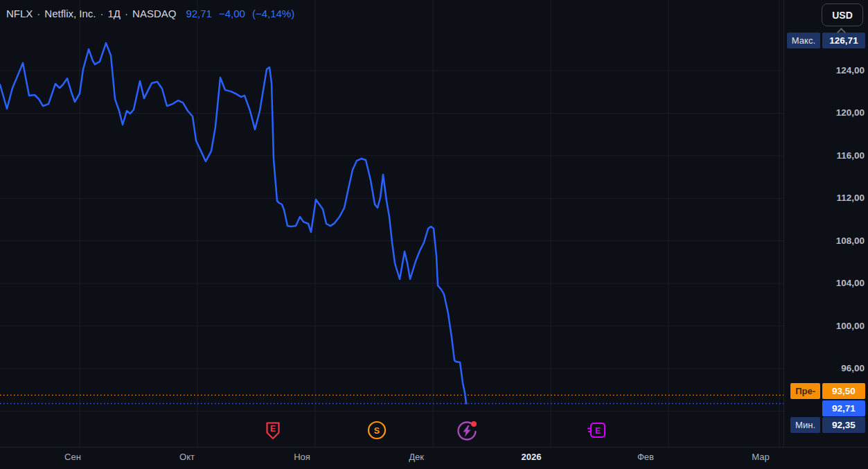 Image resolution: width=868 pixels, height=469 pixels. I want to click on price-tick-label: 100,00, so click(851, 326).